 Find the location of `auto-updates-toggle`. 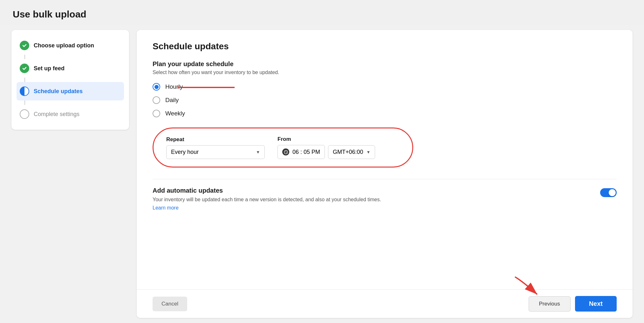

auto-updates-toggle is located at coordinates (608, 193).